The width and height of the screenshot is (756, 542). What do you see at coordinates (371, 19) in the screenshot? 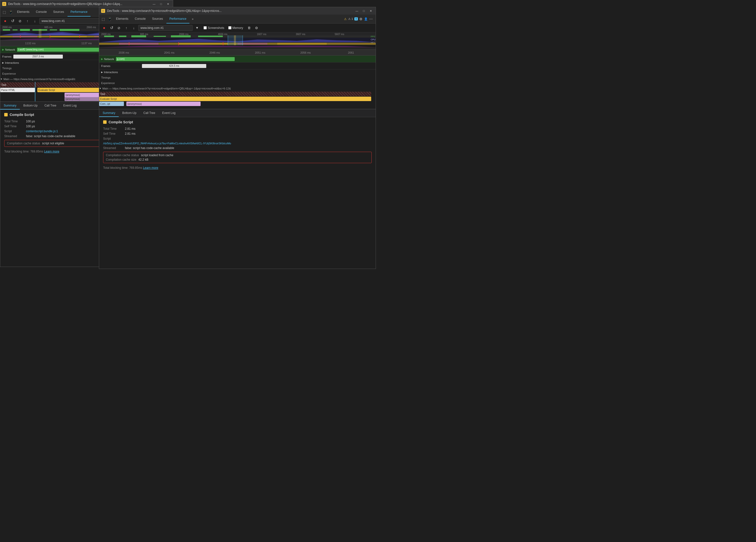
I see `more-icon: ⋯` at bounding box center [371, 19].